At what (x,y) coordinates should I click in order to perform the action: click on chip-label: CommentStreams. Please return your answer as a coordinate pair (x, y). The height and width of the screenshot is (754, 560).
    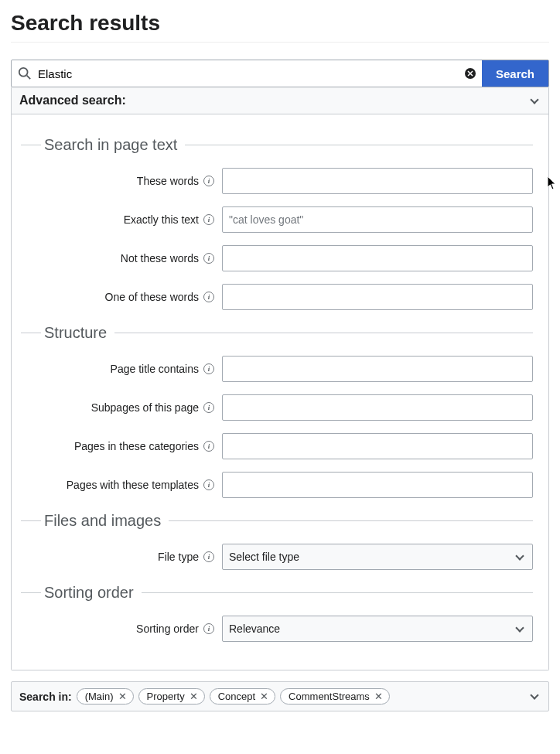
    Looking at the image, I should click on (330, 696).